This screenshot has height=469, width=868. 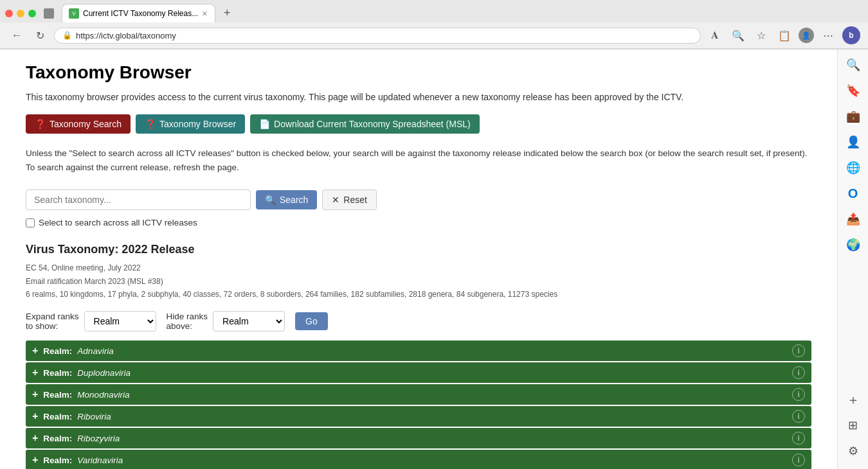 I want to click on expand-rank-label: Expand ranksto show:, so click(x=53, y=321).